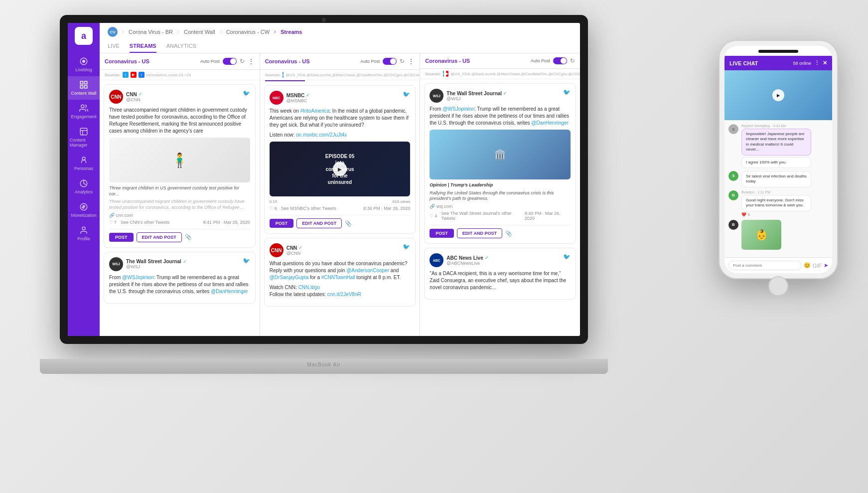  Describe the element at coordinates (273, 208) in the screenshot. I see `like-action-2-1: ♡ 6` at that location.